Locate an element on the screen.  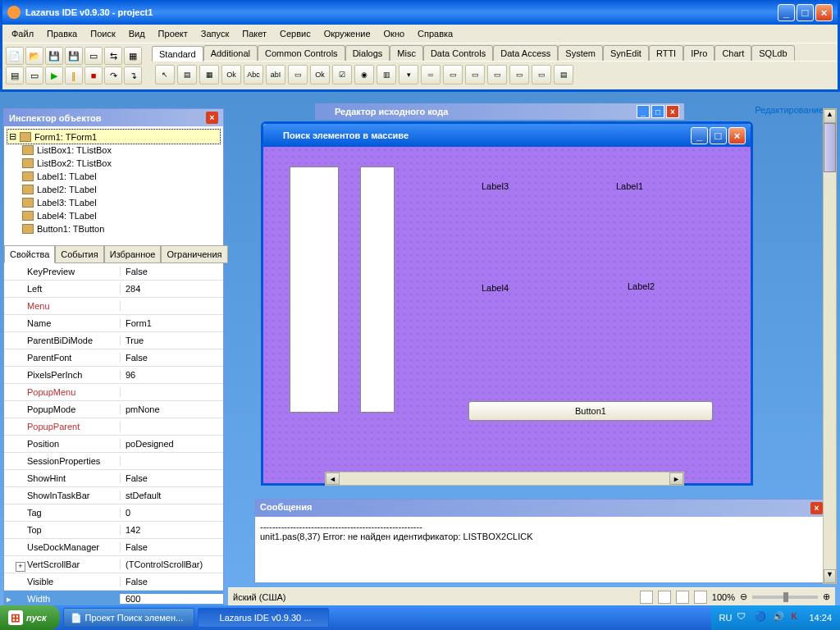
memo-button: ▭ is located at coordinates (298, 75).